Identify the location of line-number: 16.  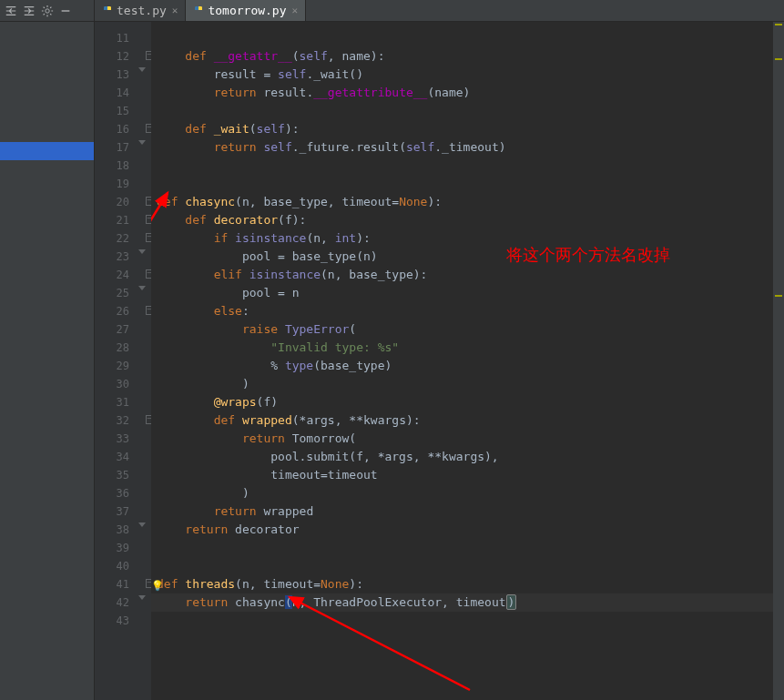
(123, 129).